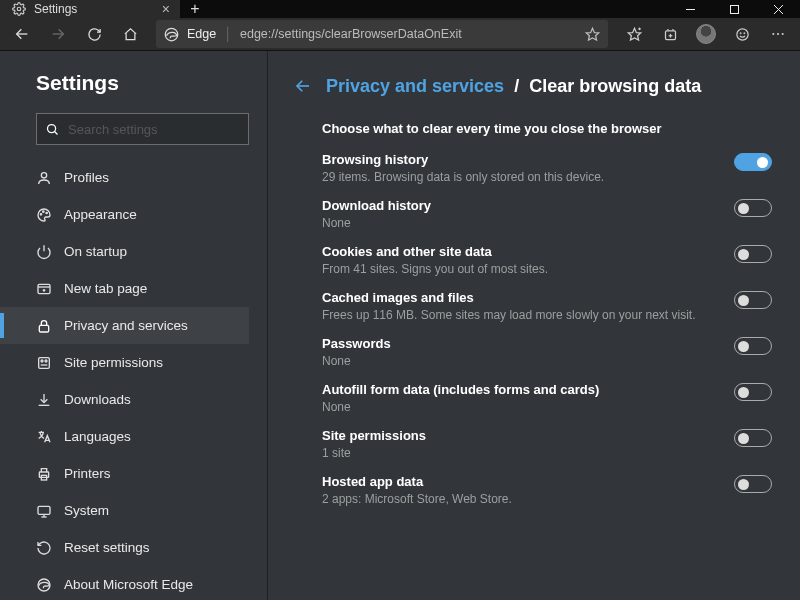  What do you see at coordinates (154, 130) in the screenshot?
I see `search-input` at bounding box center [154, 130].